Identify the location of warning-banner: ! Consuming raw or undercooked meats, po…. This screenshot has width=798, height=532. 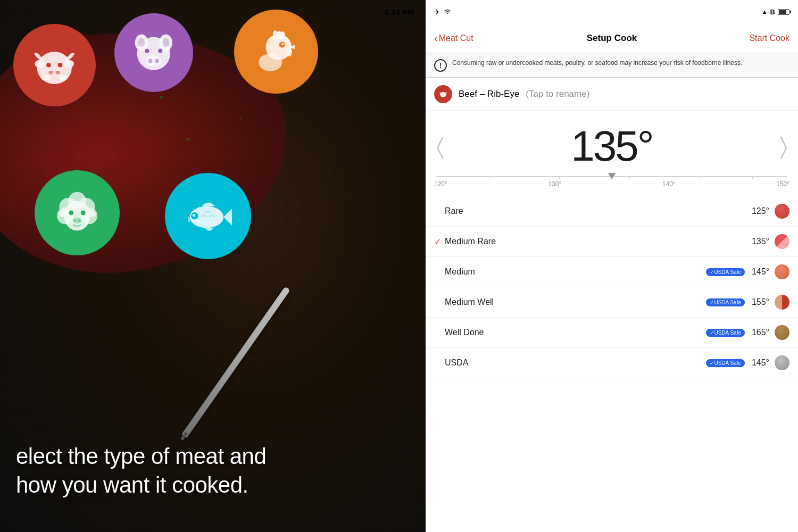
(612, 65).